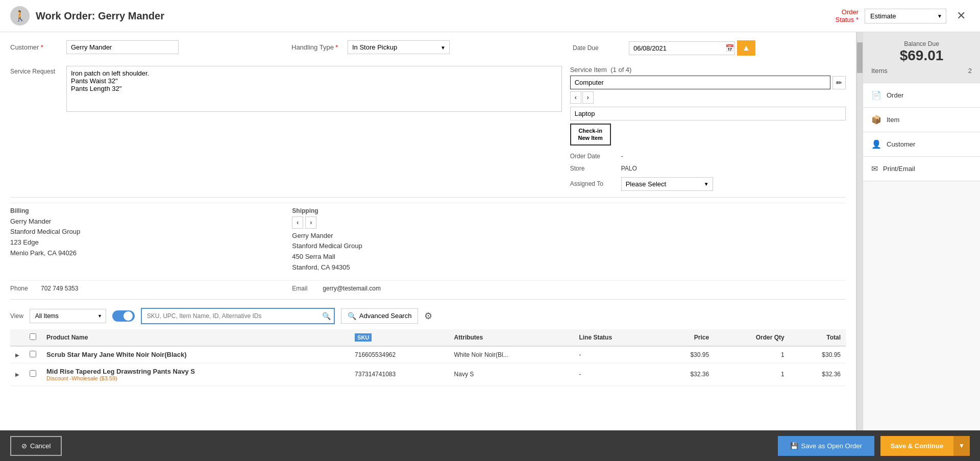 Image resolution: width=980 pixels, height=461 pixels. What do you see at coordinates (895, 95) in the screenshot?
I see `sidebar-item-order-label: Order` at bounding box center [895, 95].